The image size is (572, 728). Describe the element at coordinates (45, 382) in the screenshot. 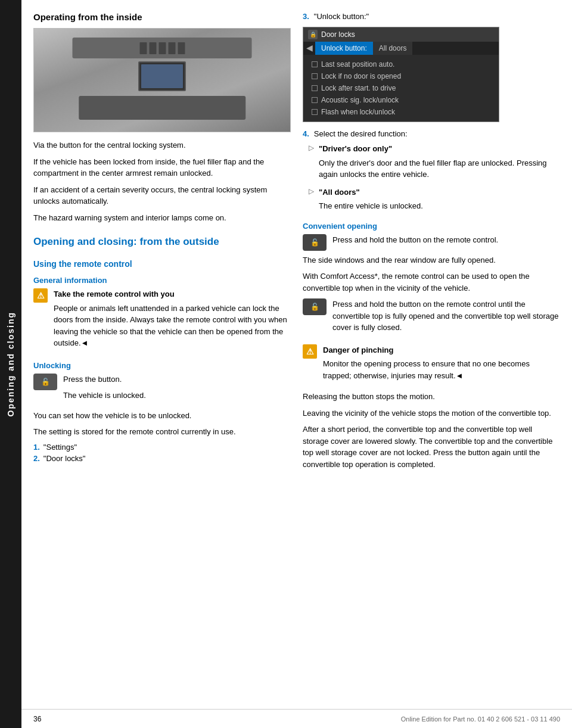

I see `remote-unlock-icon` at that location.